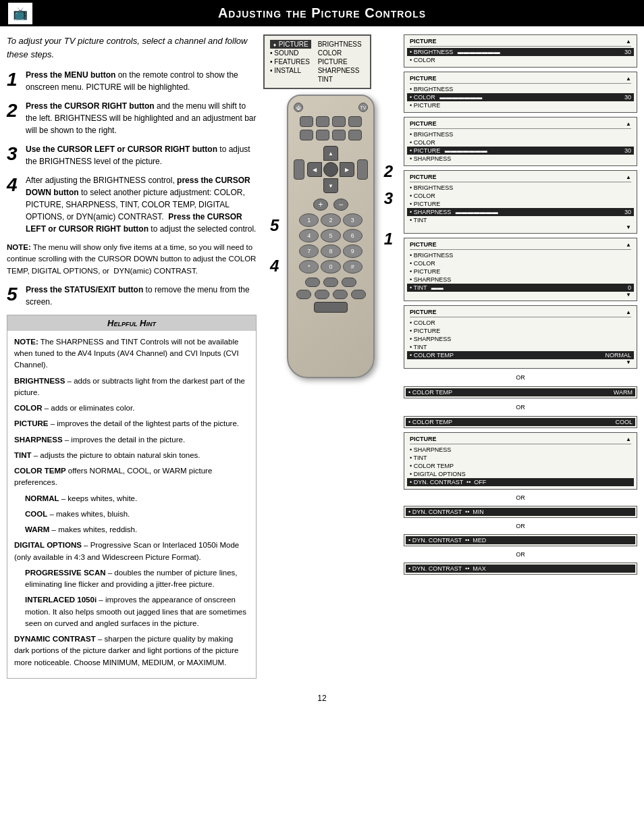  Describe the element at coordinates (132, 259) in the screenshot. I see `note-box: NOTE: The menu will show only five items…` at that location.